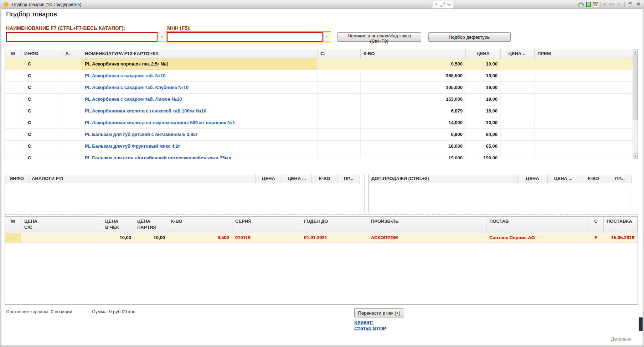 This screenshot has width=644, height=347. I want to click on memory-mplus-button: M+, so click(612, 4).